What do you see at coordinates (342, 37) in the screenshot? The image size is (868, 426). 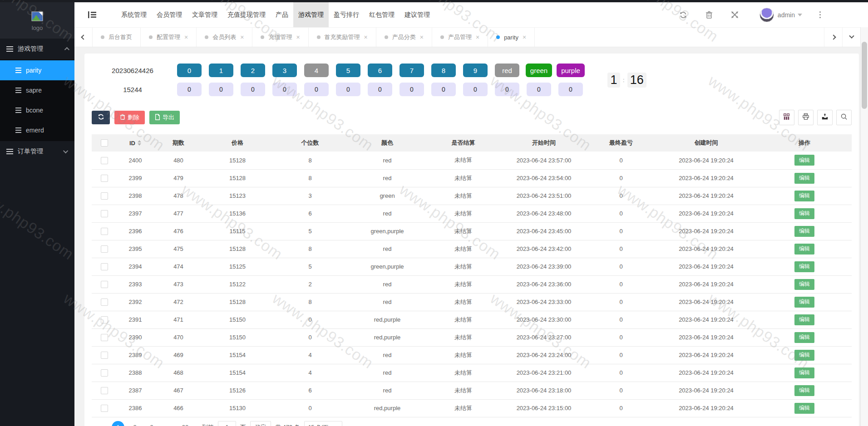 I see `tab-4: 首充奖励管理×` at bounding box center [342, 37].